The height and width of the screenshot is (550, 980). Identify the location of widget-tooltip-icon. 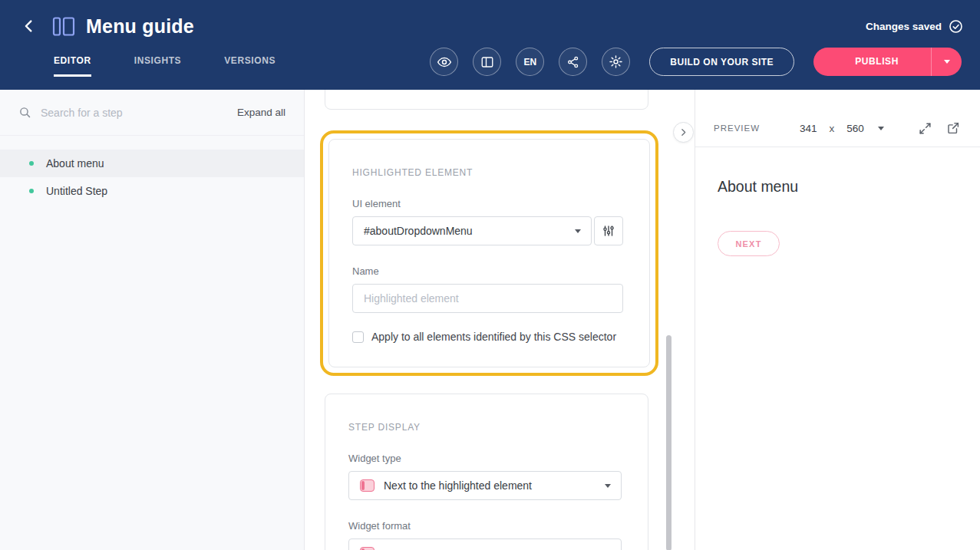
(367, 486).